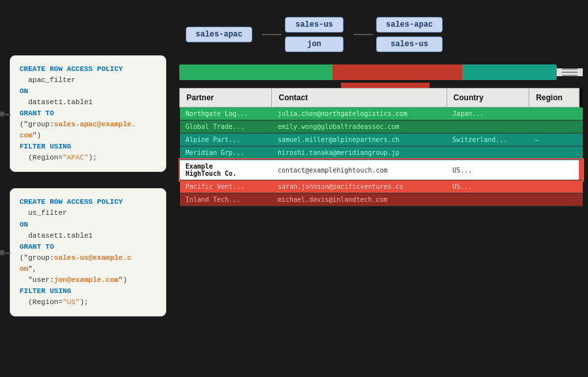 The image size is (588, 377). I want to click on kw-create-2: CREATE ROW ACCESS POLICY, so click(71, 202).